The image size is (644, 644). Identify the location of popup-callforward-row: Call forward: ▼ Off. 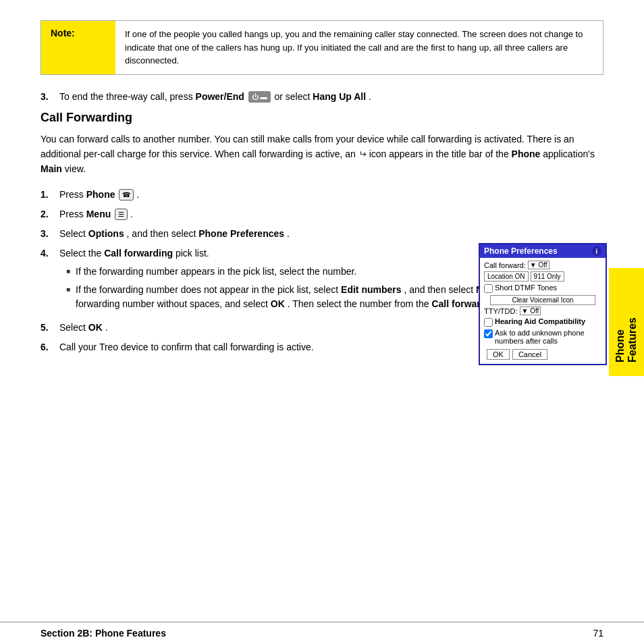
(543, 265).